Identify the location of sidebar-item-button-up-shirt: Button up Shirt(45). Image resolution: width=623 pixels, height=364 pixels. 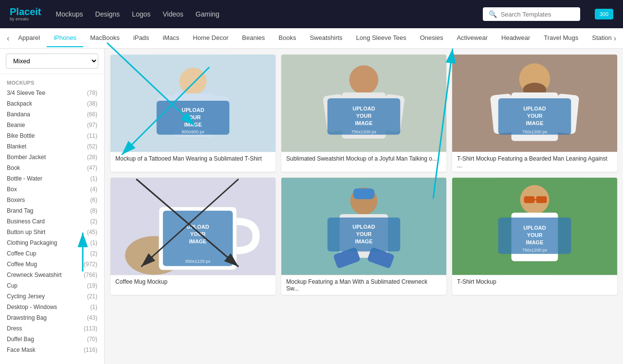
(52, 232).